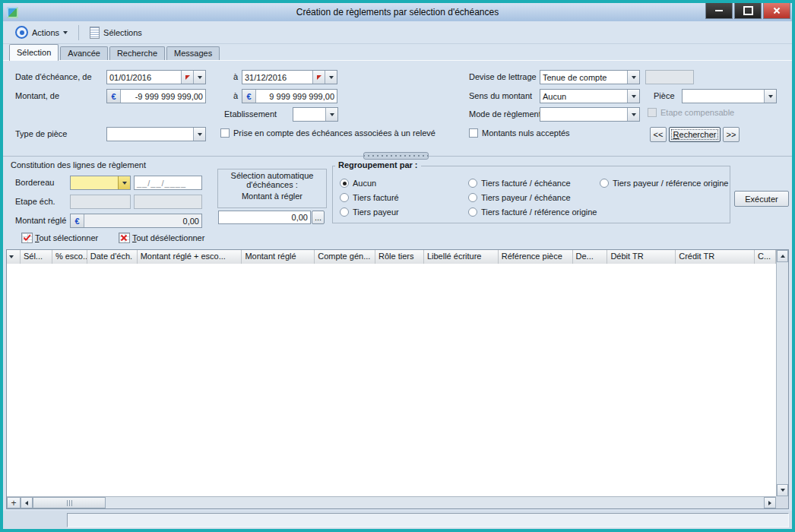  Describe the element at coordinates (315, 114) in the screenshot. I see `etablissement-combo` at that location.